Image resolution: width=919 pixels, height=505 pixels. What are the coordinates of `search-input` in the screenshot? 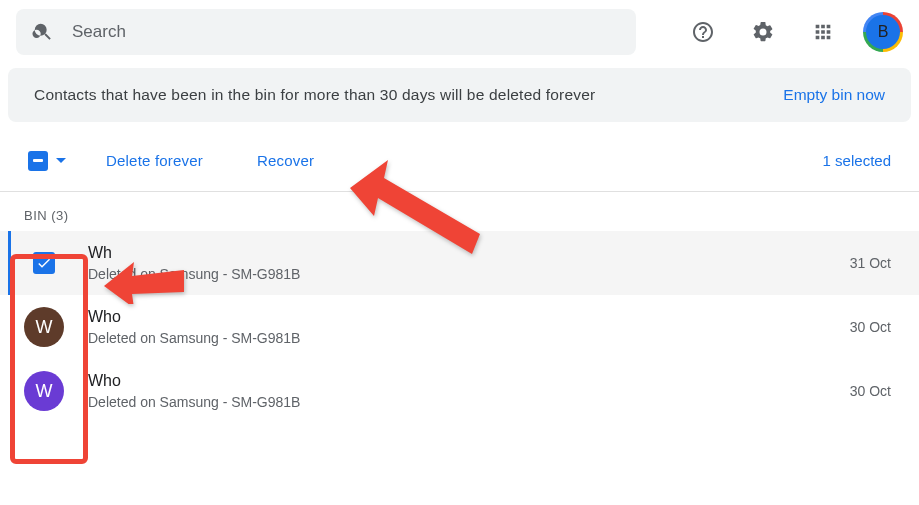 It's located at (346, 32).